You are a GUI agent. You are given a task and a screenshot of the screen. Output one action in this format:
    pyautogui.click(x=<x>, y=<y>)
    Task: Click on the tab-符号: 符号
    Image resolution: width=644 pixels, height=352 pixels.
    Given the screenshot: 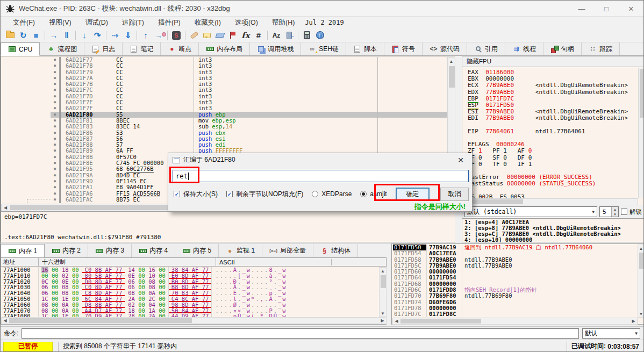 What is the action you would take?
    pyautogui.click(x=403, y=49)
    